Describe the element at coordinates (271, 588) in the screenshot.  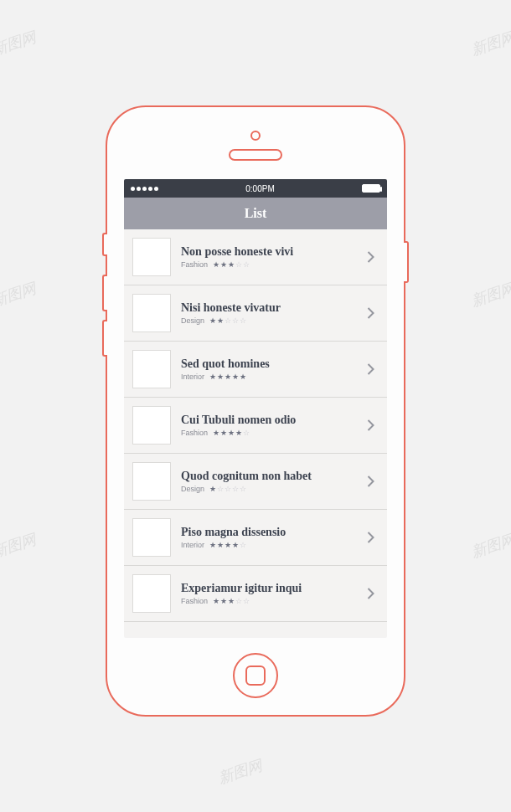
I see `list-item-title: Experiamur igitur inqui` at that location.